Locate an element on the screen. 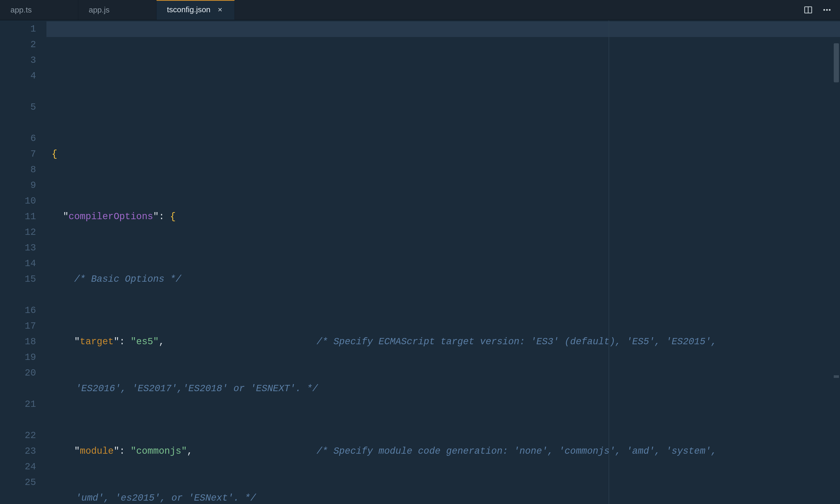 The height and width of the screenshot is (504, 840). line-number: 7 is located at coordinates (18, 154).